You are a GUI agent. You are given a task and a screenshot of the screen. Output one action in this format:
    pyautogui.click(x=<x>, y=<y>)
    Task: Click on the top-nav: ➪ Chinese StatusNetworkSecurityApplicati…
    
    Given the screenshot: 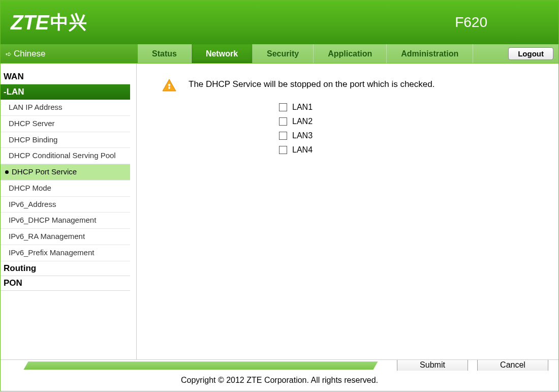 What is the action you would take?
    pyautogui.click(x=280, y=54)
    